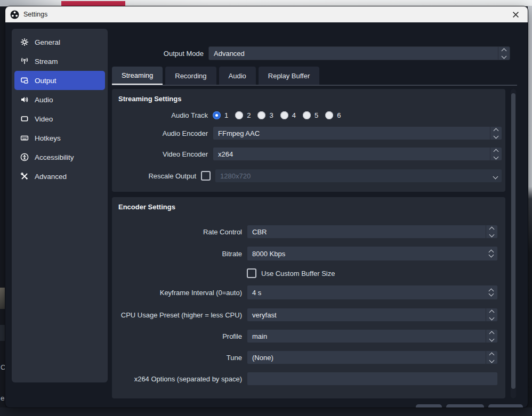 The image size is (532, 416). I want to click on radio-label: 5, so click(317, 115).